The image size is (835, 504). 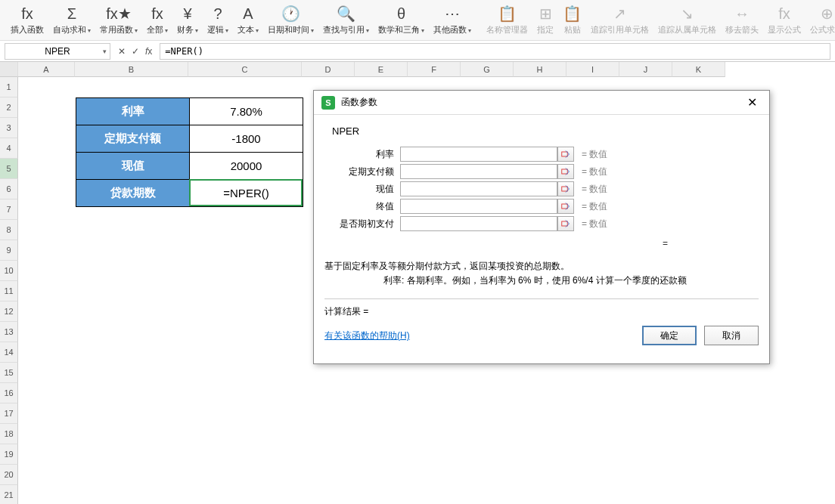 I want to click on row-head-12: 12, so click(x=9, y=311).